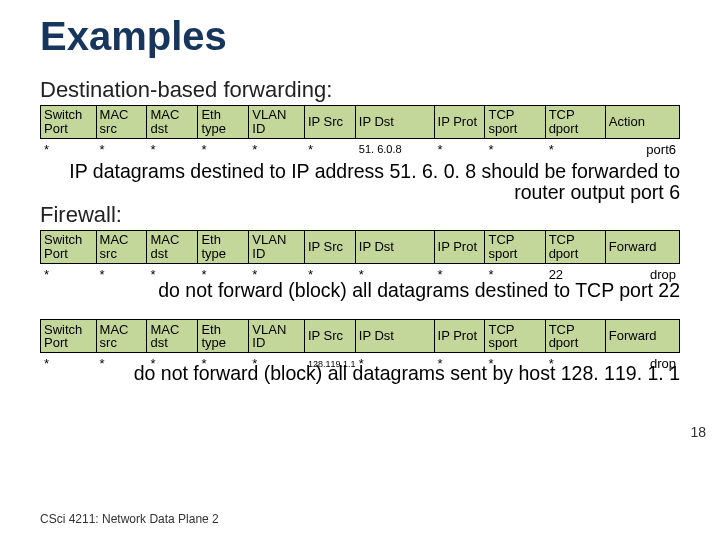  I want to click on table-firewall-1: Switch Port MAC src MAC dst Eth type VLA…, so click(360, 258).